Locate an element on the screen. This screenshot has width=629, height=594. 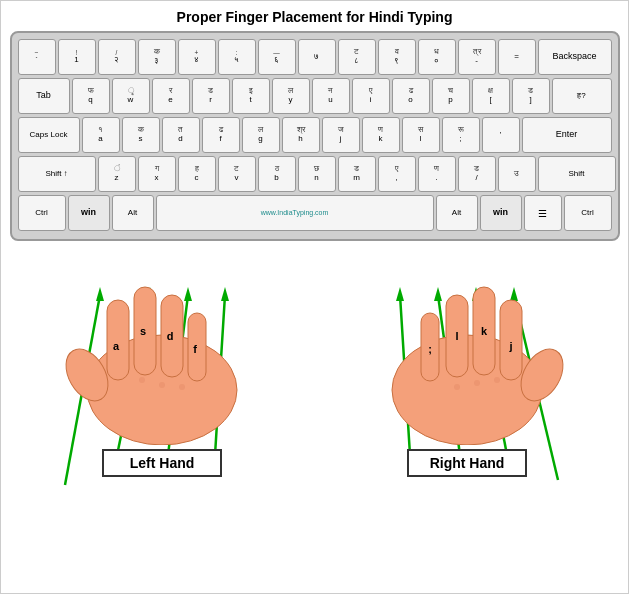
key-ctrl-right: Ctrl is located at coordinates (588, 213).